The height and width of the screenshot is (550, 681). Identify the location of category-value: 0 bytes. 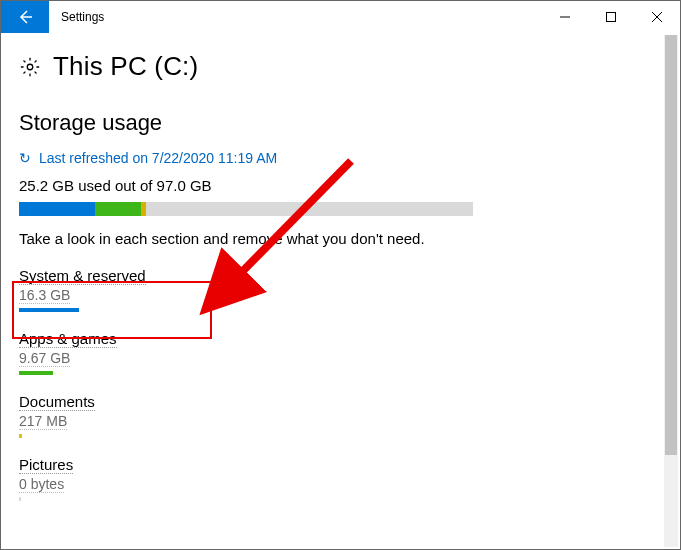
(42, 484).